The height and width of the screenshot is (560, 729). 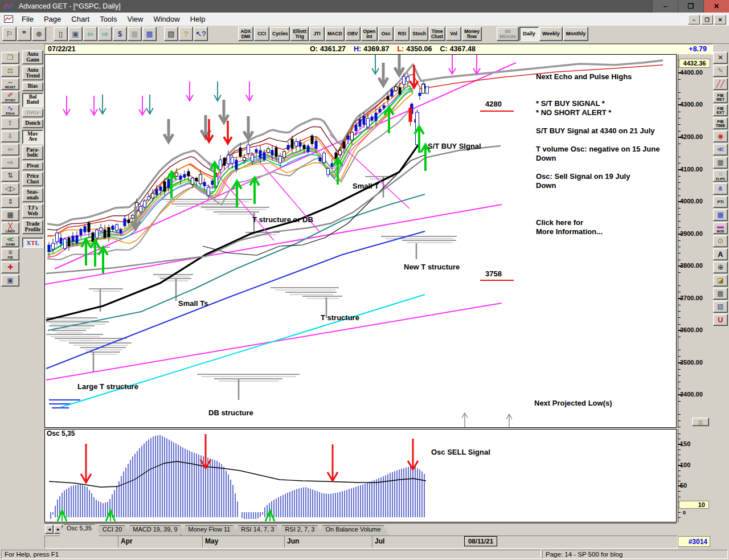 I want to click on sidebar-study-button: Trade Profile, so click(x=33, y=227).